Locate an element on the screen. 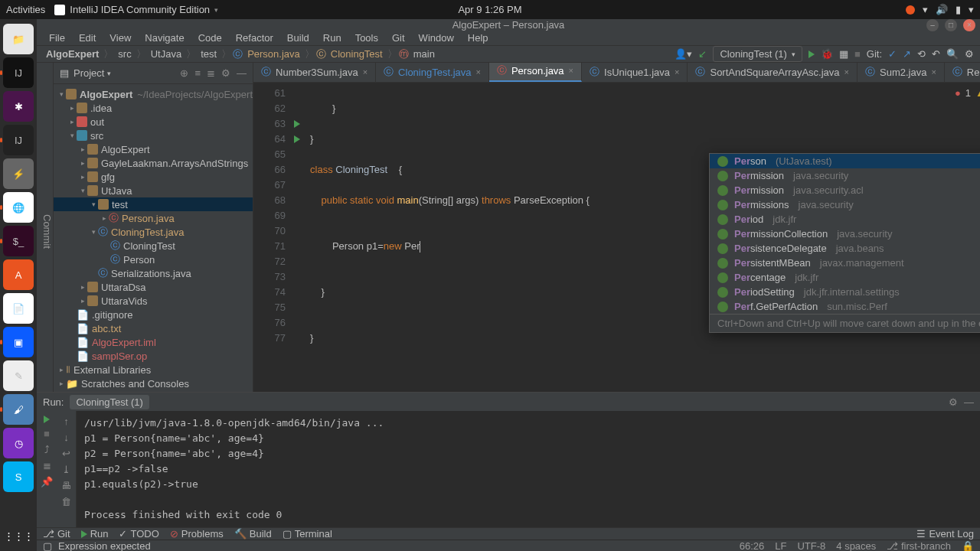 The image size is (980, 551). terminal-icon: $_ is located at coordinates (18, 241).